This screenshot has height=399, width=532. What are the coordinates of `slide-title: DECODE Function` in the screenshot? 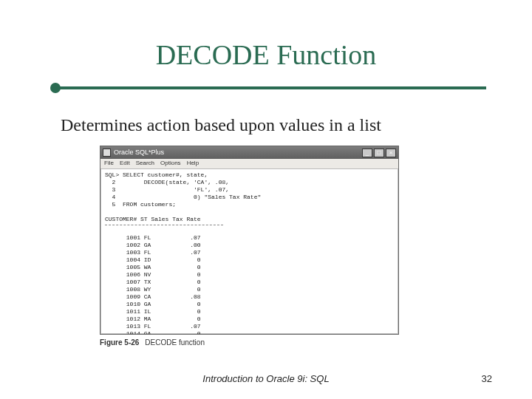 It's located at (266, 55).